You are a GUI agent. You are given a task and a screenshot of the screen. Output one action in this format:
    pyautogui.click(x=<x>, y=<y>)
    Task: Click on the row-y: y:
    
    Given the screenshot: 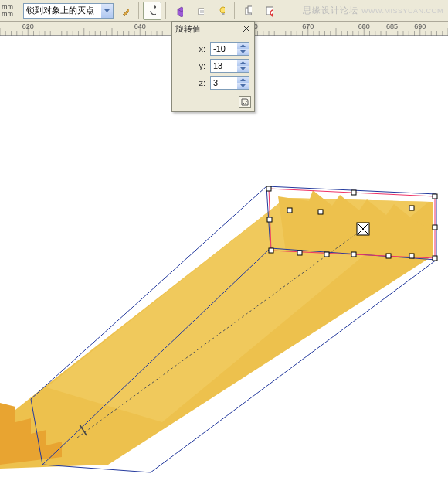 What is the action you would take?
    pyautogui.click(x=213, y=66)
    